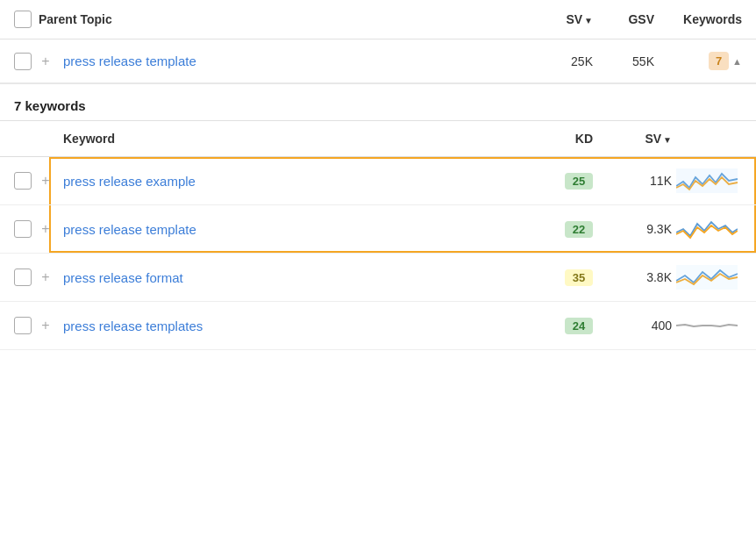 This screenshot has width=756, height=537. What do you see at coordinates (567, 277) in the screenshot?
I see `kw-kd-value: 35` at bounding box center [567, 277].